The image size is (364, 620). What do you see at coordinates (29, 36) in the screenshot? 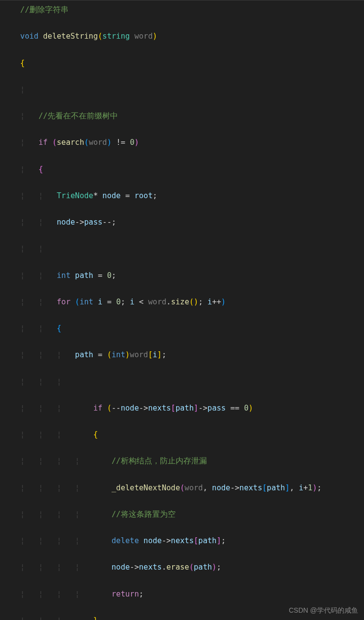
I see `kw-void: void` at bounding box center [29, 36].